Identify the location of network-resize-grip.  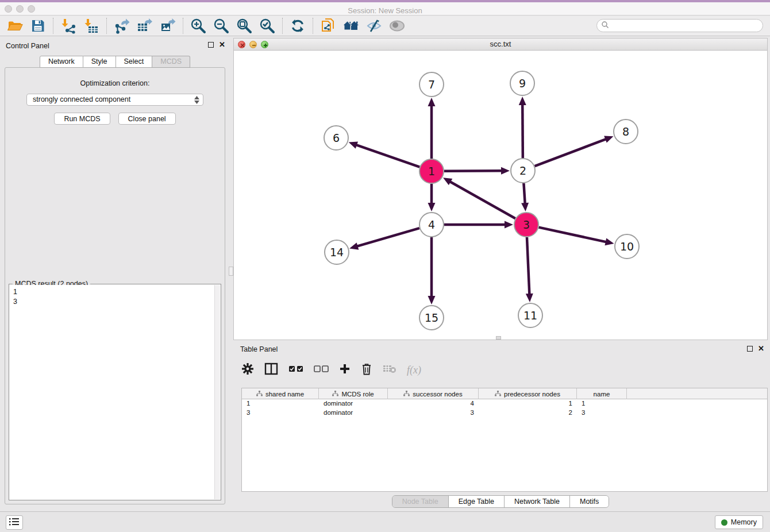
(499, 338).